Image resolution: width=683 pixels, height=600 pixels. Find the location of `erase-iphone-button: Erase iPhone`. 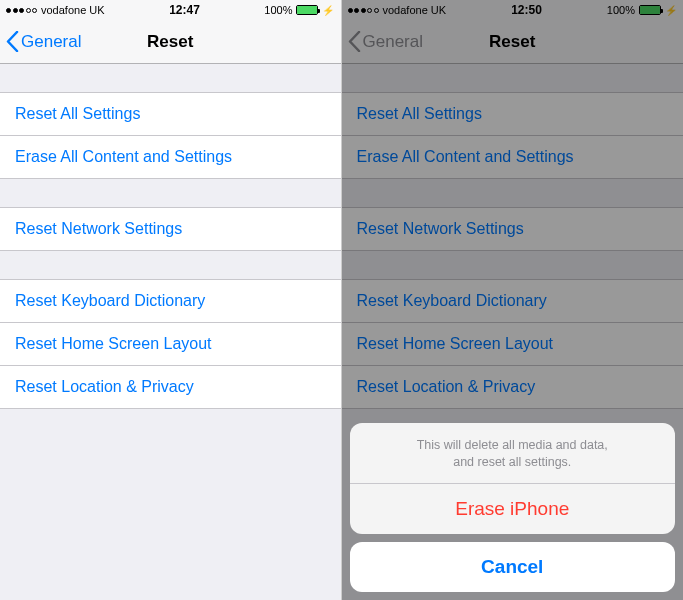

erase-iphone-button: Erase iPhone is located at coordinates (513, 509).